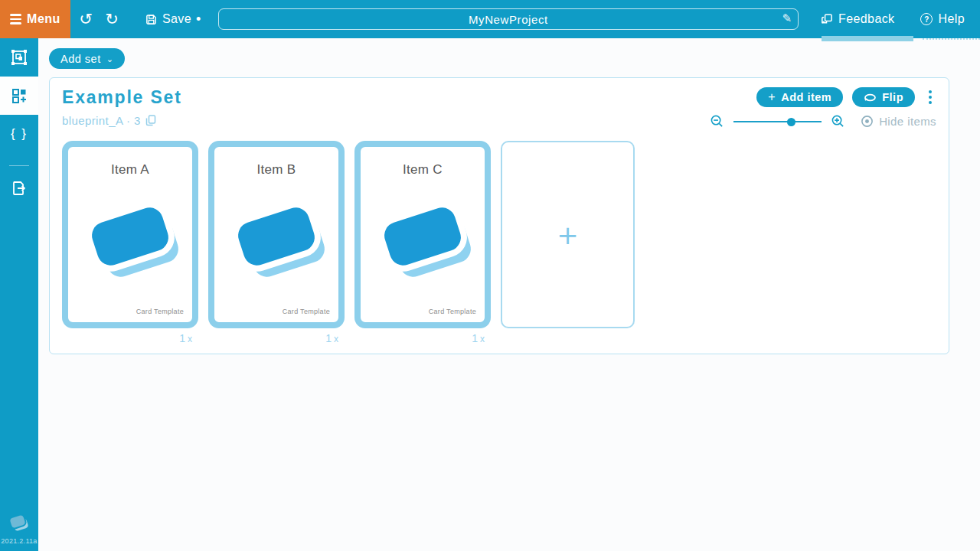  Describe the element at coordinates (130, 170) in the screenshot. I see `card-title: Item A` at that location.